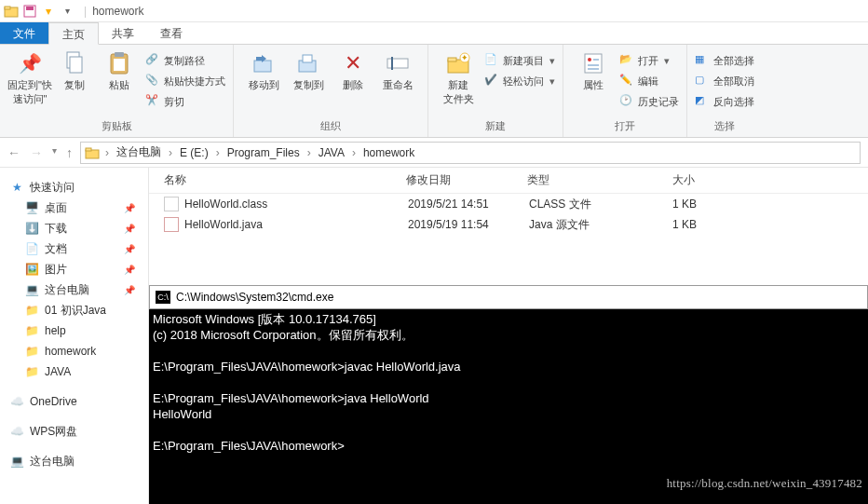 The height and width of the screenshot is (504, 868). What do you see at coordinates (32, 249) in the screenshot?
I see `document-icon: 📄` at bounding box center [32, 249].